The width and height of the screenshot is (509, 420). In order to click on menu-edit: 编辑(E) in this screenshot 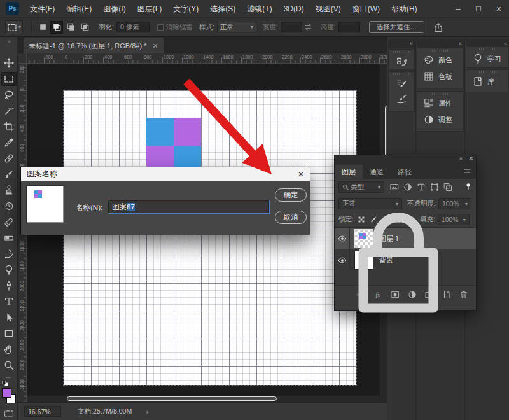, I will do `click(79, 9)`.